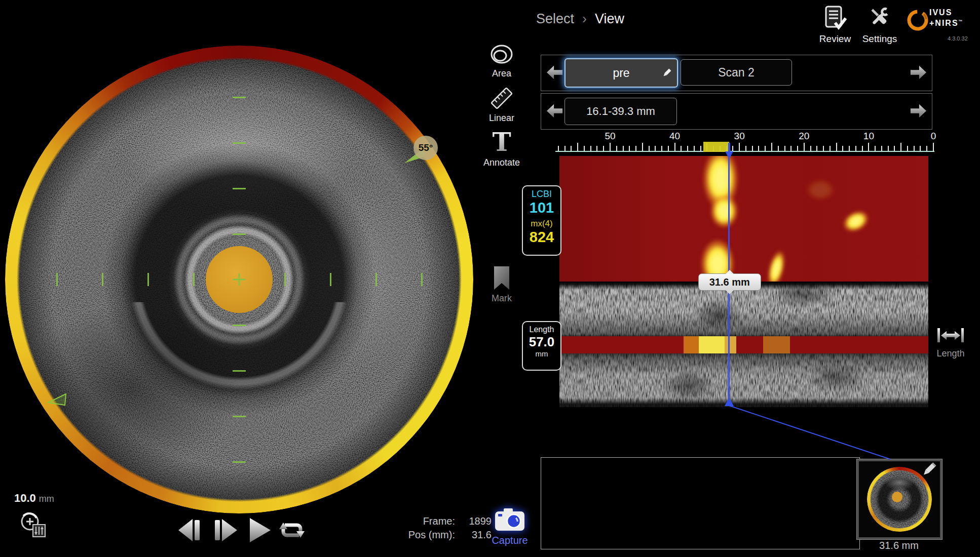 This screenshot has width=980, height=557. What do you see at coordinates (57, 400) in the screenshot?
I see `reference-arrow-icon` at bounding box center [57, 400].